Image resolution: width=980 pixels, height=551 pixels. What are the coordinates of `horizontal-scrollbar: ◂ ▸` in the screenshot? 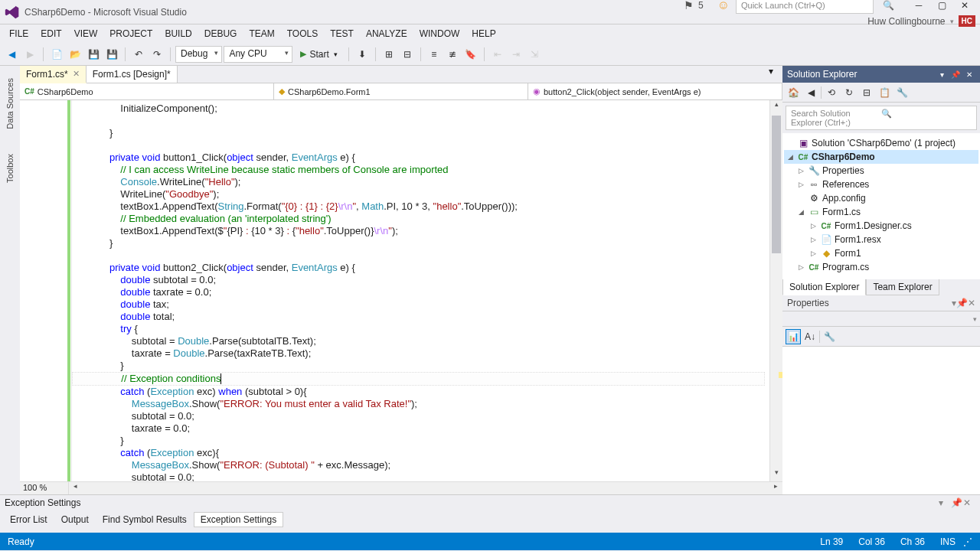 It's located at (426, 488).